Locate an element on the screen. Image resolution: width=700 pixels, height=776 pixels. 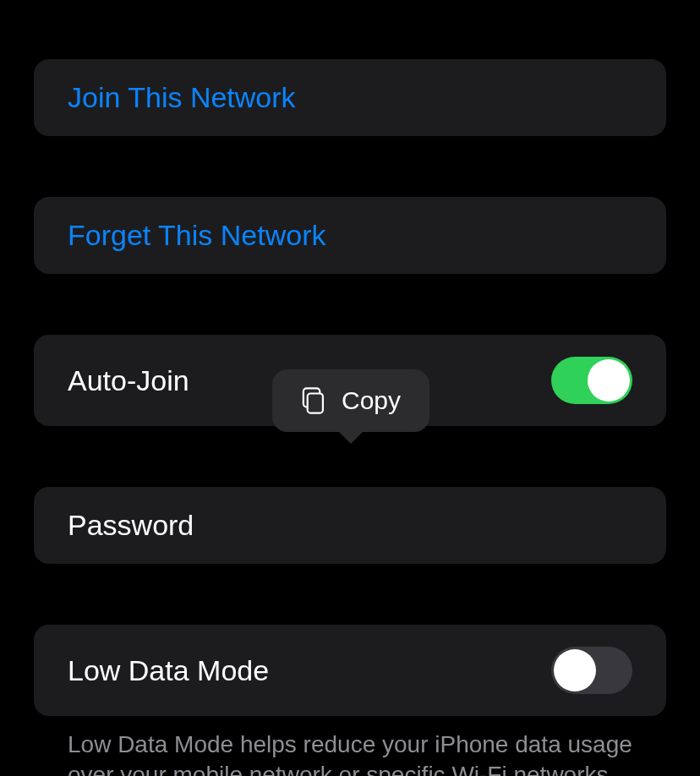
copy-label: Copy is located at coordinates (371, 401).